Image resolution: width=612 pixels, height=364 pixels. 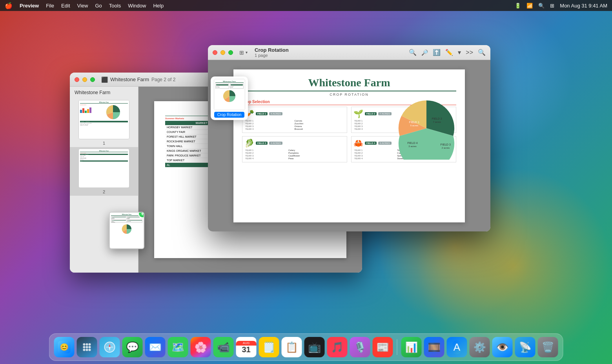 I want to click on dock-safari, so click(x=110, y=347).